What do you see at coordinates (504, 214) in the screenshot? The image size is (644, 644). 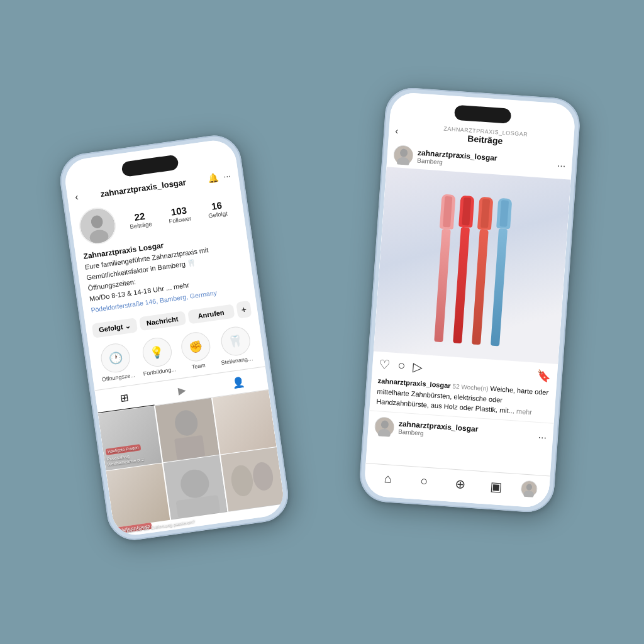 I see `brush-head-blue` at bounding box center [504, 214].